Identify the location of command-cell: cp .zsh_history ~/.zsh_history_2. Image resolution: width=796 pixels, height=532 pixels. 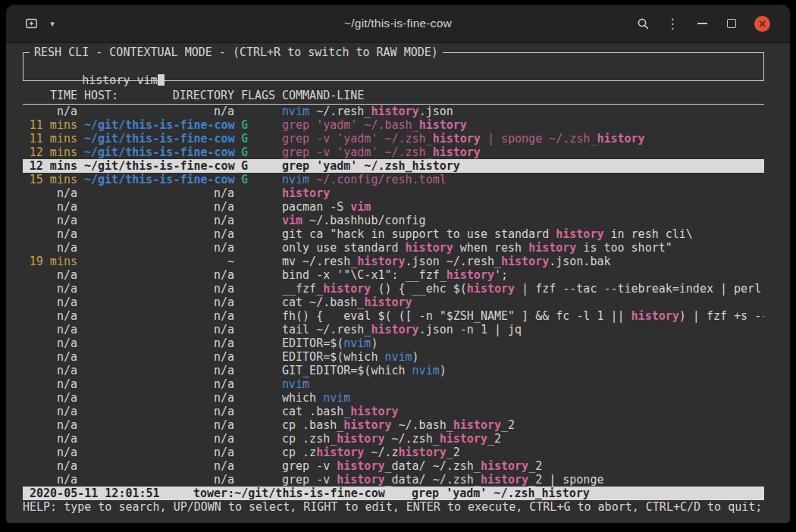
(523, 439).